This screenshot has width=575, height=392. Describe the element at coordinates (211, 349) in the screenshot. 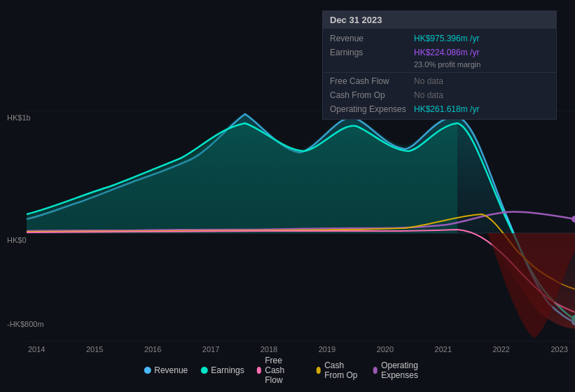

I see `x-label-2017: 2017` at that location.